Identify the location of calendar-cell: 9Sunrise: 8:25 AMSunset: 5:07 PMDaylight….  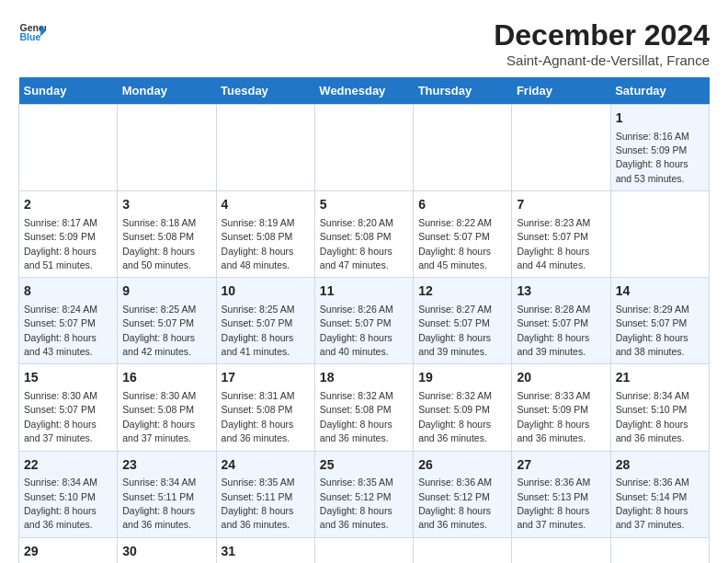
(167, 321).